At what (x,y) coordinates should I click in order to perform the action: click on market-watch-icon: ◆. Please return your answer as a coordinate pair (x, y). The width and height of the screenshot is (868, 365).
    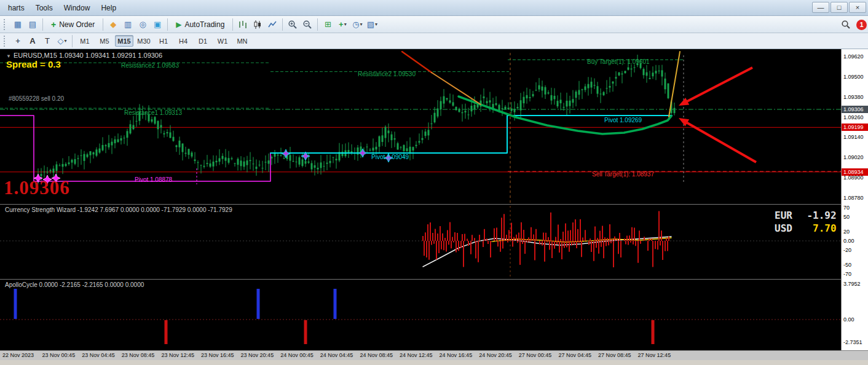
    Looking at the image, I should click on (113, 25).